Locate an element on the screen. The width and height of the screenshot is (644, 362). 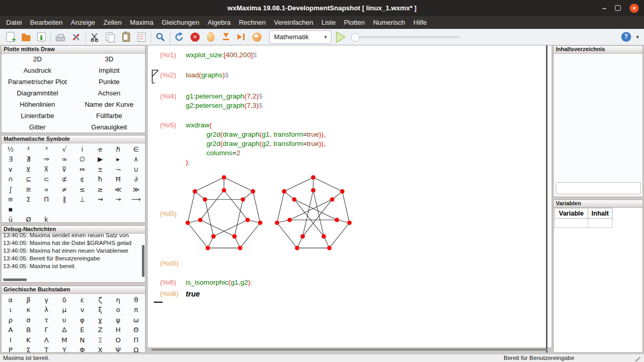
menu-maxima: Maxima is located at coordinates (142, 23).